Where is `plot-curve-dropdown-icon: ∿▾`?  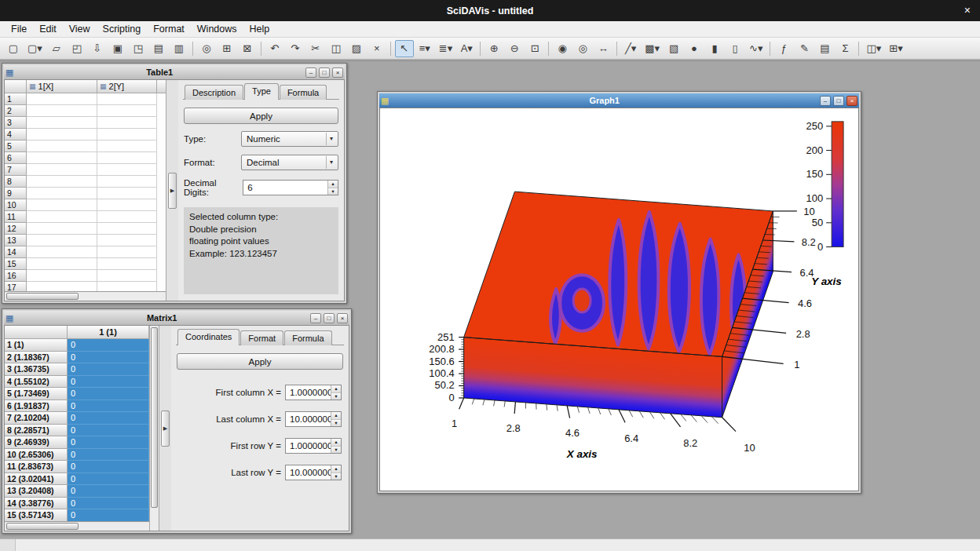
plot-curve-dropdown-icon: ∿▾ is located at coordinates (755, 49).